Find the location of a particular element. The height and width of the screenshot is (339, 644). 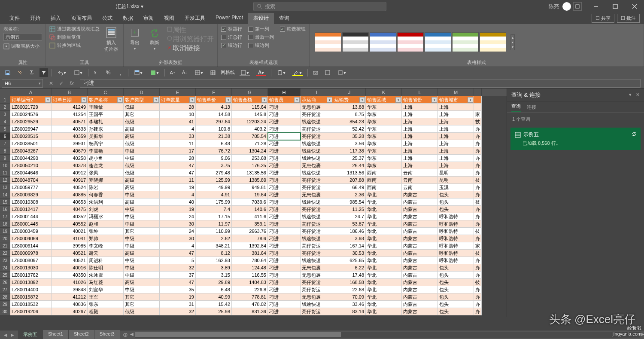

column-header-F: F is located at coordinates (214, 92).